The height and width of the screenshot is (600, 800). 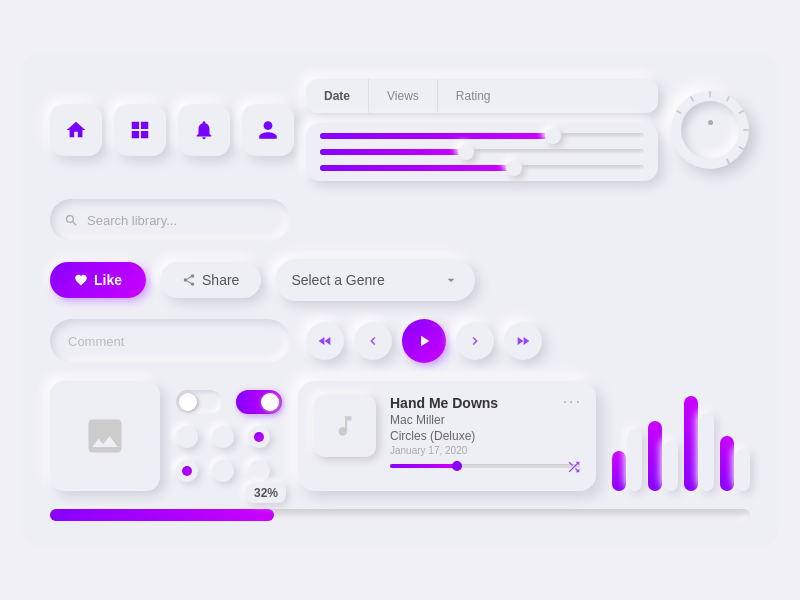 I want to click on slider-2-thumb, so click(x=466, y=152).